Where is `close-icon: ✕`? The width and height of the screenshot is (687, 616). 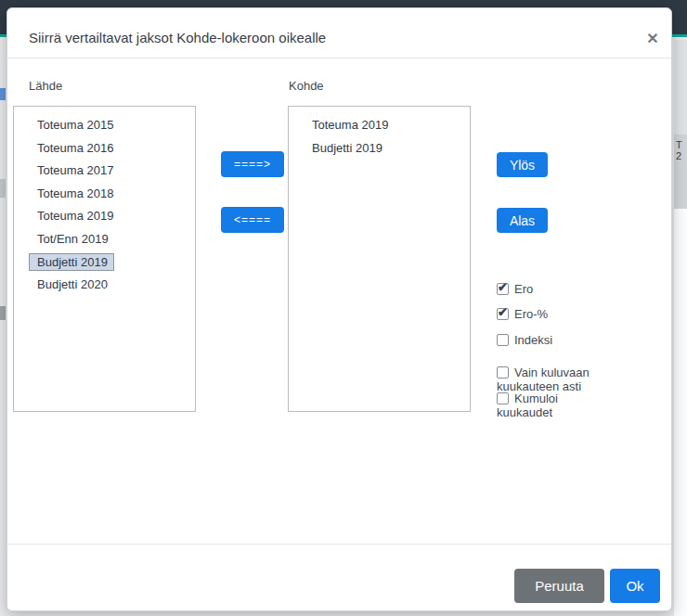
close-icon: ✕ is located at coordinates (653, 39).